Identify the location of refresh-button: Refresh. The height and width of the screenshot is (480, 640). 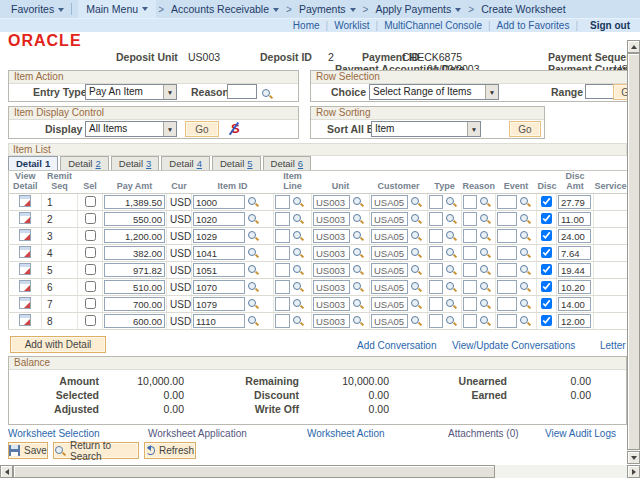
(170, 450).